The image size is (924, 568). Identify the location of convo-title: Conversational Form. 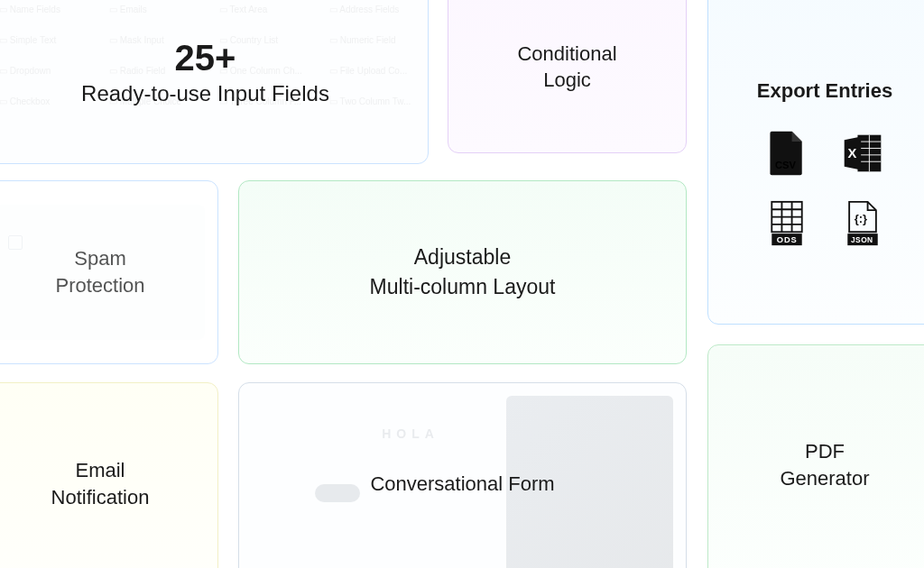
(462, 484).